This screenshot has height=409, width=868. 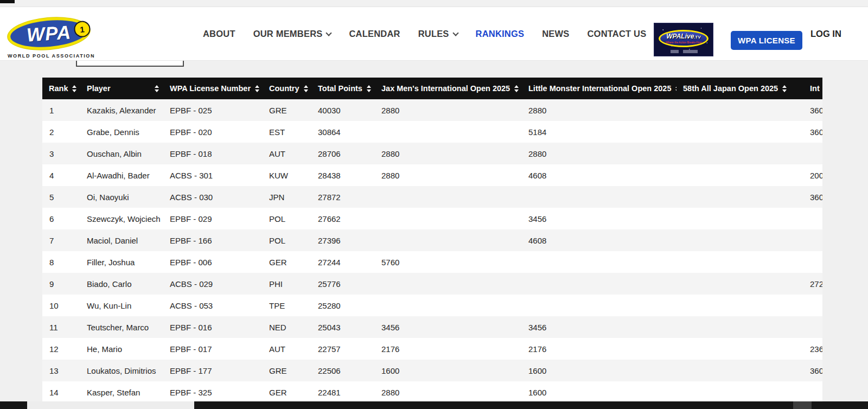 I want to click on column-header-little-monster-international-open-2025: Little Monster International Open 2025, so click(x=599, y=88).